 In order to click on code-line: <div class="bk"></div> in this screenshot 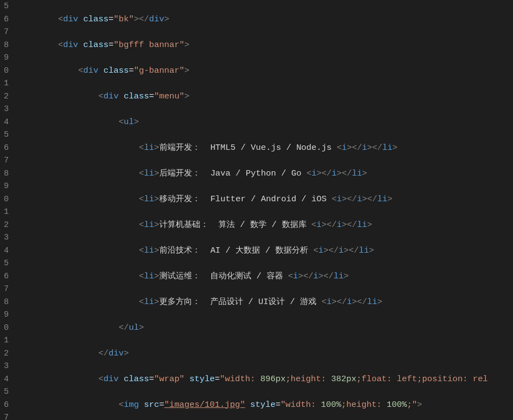, I will do `click(265, 20)`.